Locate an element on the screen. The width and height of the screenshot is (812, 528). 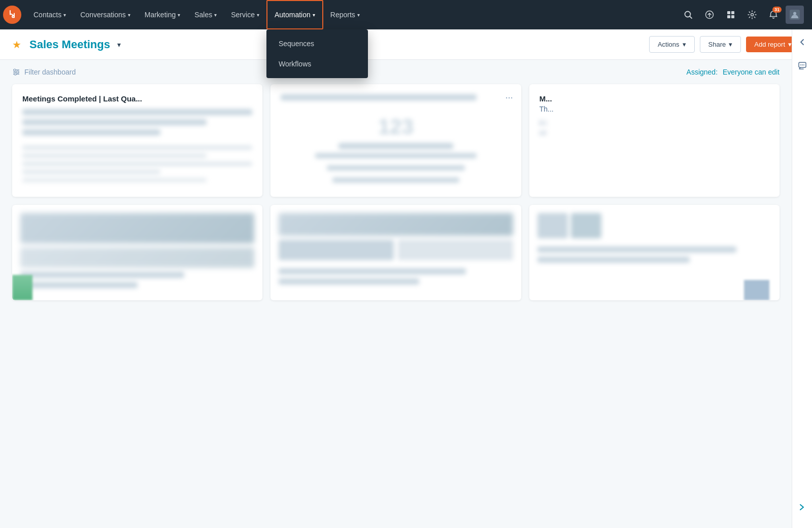
nav-item-reports: Reports ▾ is located at coordinates (345, 15).